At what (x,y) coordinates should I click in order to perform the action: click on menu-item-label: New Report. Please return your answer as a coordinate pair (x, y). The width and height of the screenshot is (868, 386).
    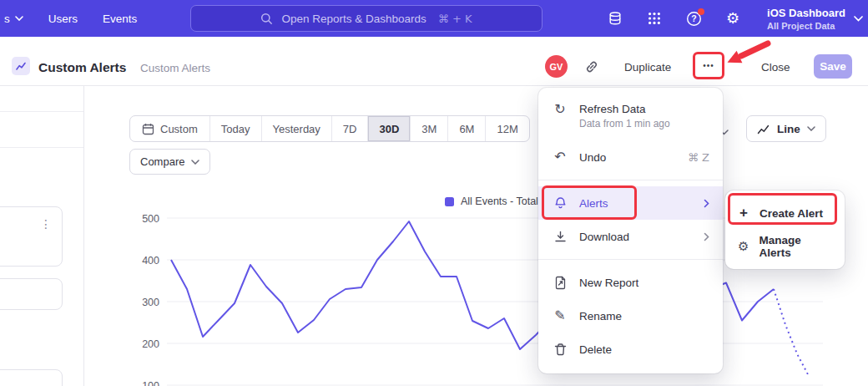
    Looking at the image, I should click on (609, 282).